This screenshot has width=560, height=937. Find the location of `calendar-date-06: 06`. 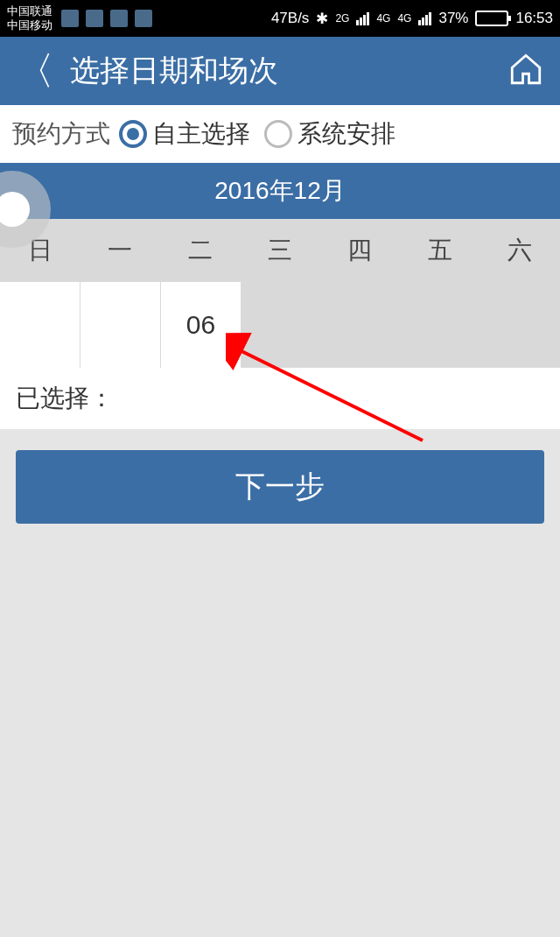

calendar-date-06: 06 is located at coordinates (201, 325).